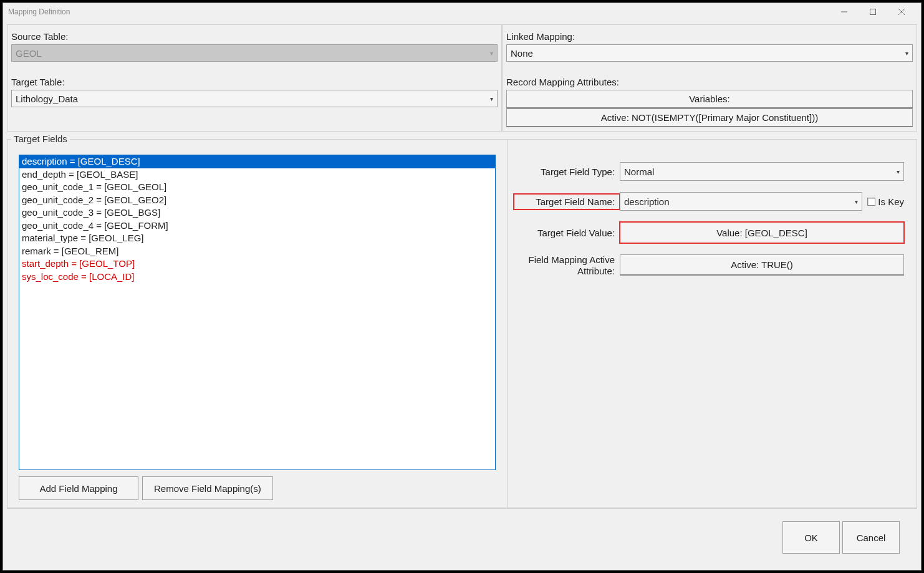 This screenshot has height=573, width=924. Describe the element at coordinates (762, 171) in the screenshot. I see `target-field-type-select: Normal ▾` at that location.